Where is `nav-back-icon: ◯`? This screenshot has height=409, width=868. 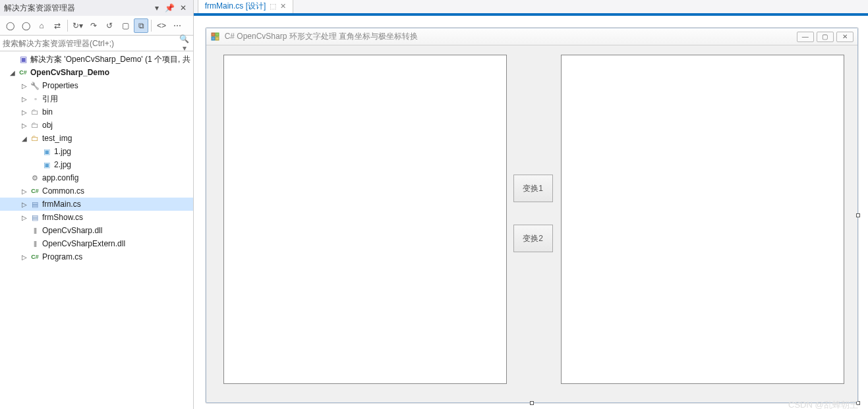 nav-back-icon: ◯ is located at coordinates (10, 26).